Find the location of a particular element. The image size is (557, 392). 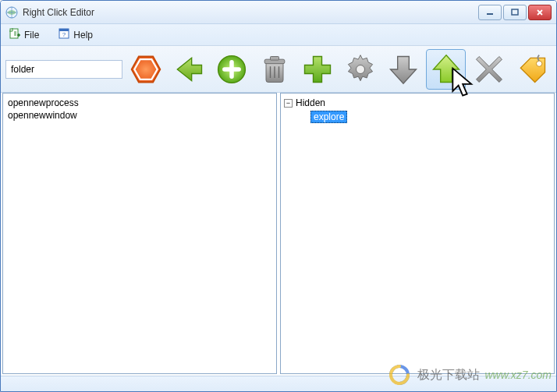

tree-root-label: Hidden is located at coordinates (310, 103).